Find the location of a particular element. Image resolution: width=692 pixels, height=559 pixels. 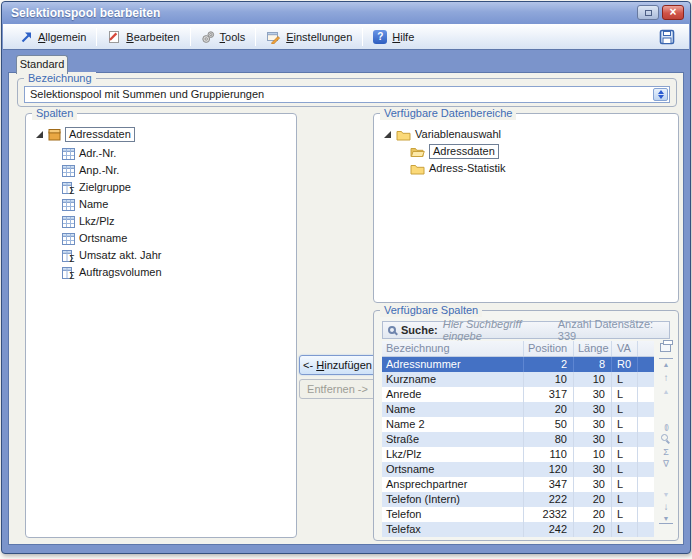

table-row: Straße8030L is located at coordinates (518, 440).